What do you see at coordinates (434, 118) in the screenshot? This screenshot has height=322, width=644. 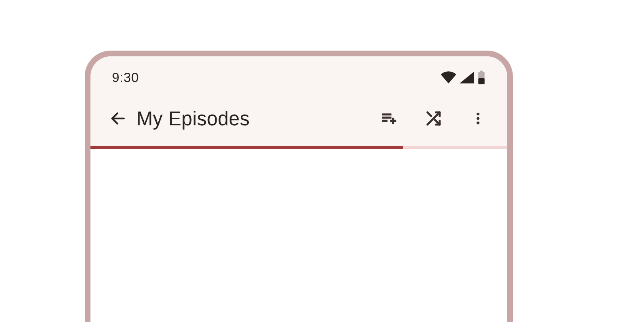 I see `app-bar-actions` at bounding box center [434, 118].